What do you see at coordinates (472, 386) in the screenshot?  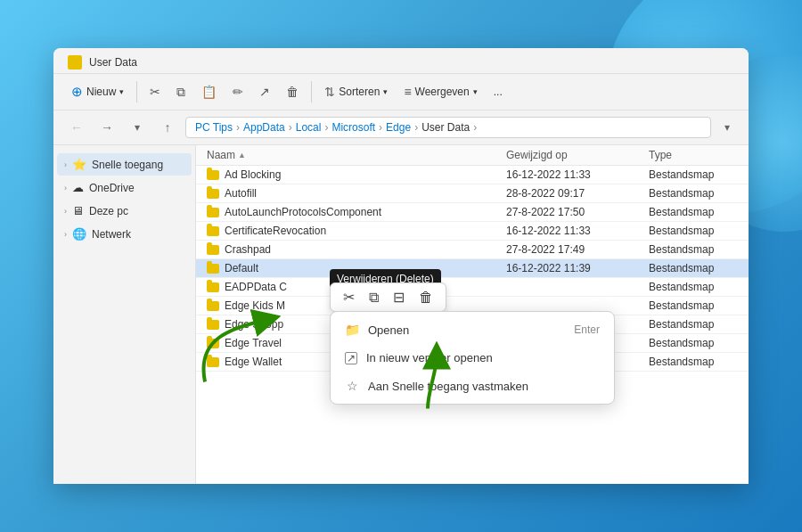 I see `context-pin: ☆ Aan Snelle toegang vastmaken` at bounding box center [472, 386].